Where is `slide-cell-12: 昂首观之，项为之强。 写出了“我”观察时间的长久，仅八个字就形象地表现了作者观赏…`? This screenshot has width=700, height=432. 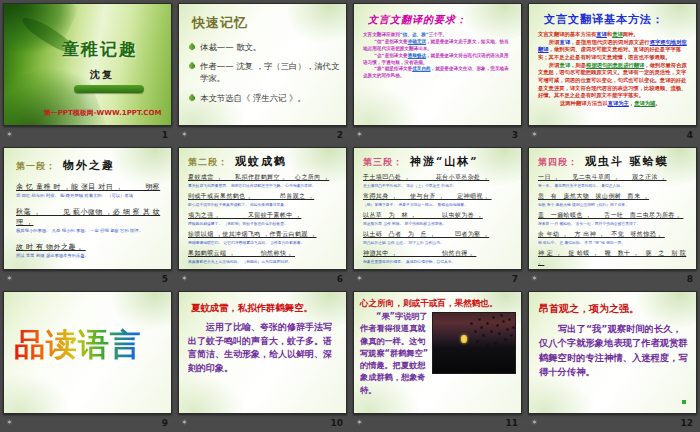 slide-cell-12: 昂首观之，项为之强。 写出了“我”观察时间的长久，仅八个字就形象地表现了作者观赏… is located at coordinates (612, 360).